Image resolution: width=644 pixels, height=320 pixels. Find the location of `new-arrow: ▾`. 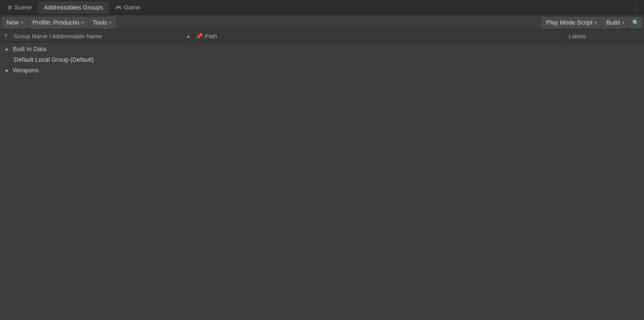

new-arrow: ▾ is located at coordinates (22, 23).